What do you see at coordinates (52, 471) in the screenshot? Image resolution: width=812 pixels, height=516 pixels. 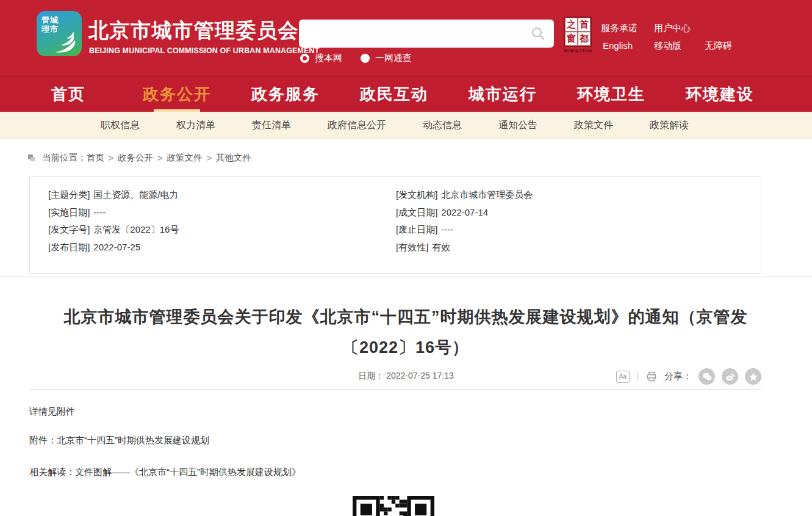 I see `interpretation-label: 相关解读：` at bounding box center [52, 471].